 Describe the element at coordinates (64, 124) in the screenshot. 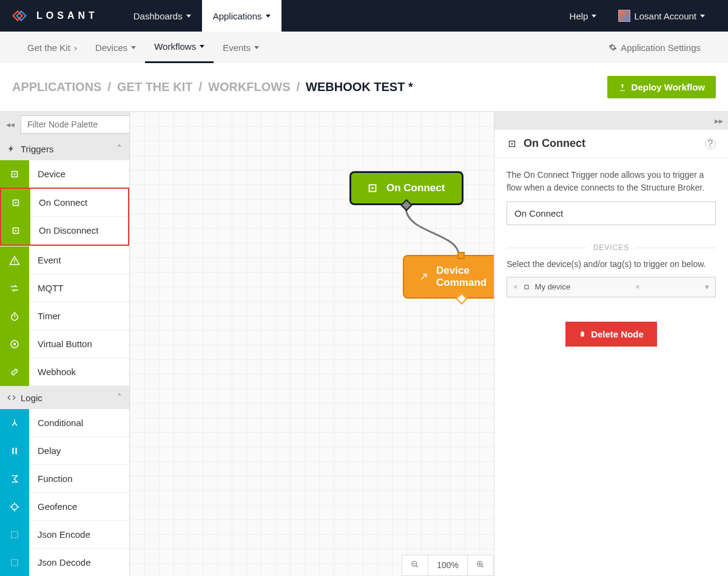

I see `palette-filter-row: ◂◂` at that location.